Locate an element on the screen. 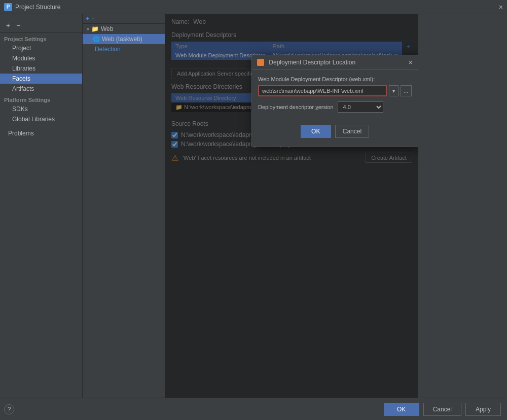  sidebar-item-project: Project is located at coordinates (41, 48).